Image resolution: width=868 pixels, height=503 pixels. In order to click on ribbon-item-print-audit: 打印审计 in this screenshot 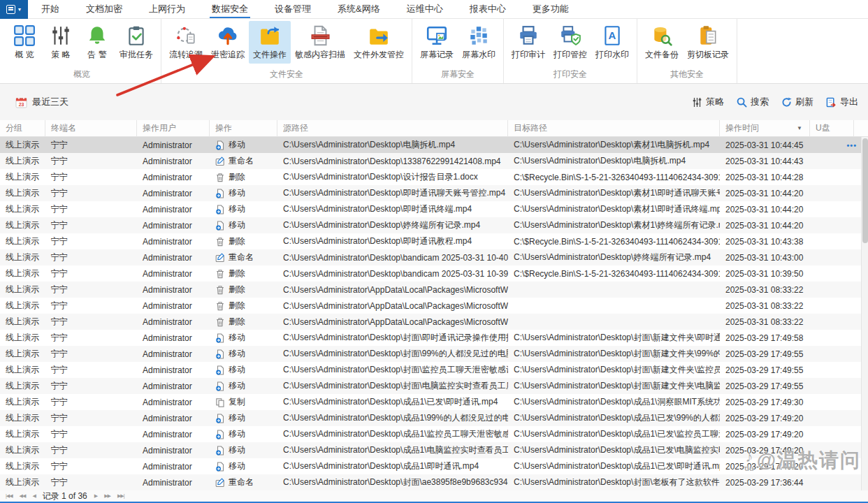, I will do `click(528, 42)`.